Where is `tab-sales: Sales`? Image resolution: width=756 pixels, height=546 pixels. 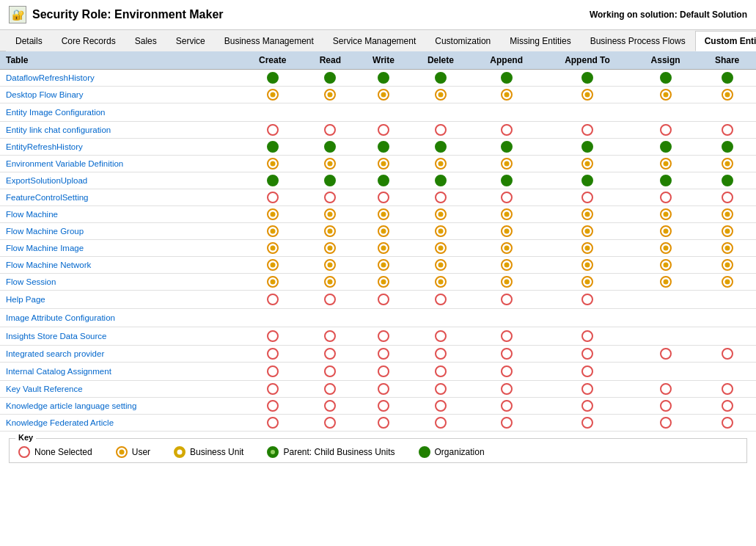
tab-sales: Sales is located at coordinates (146, 41).